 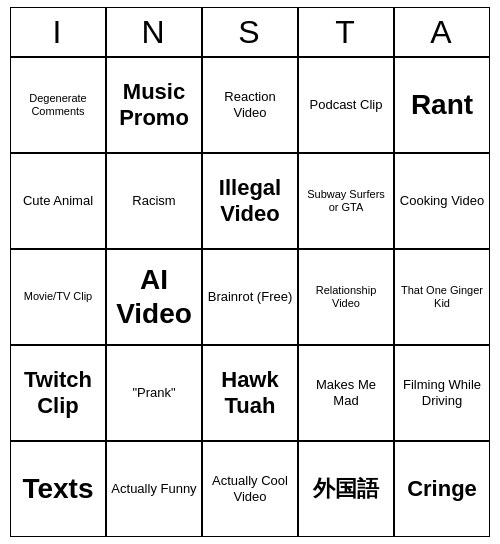 I want to click on header-letter: A, so click(x=442, y=32).